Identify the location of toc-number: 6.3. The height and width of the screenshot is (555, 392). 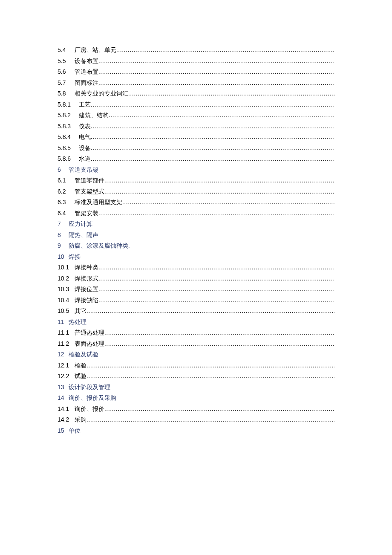
(66, 202).